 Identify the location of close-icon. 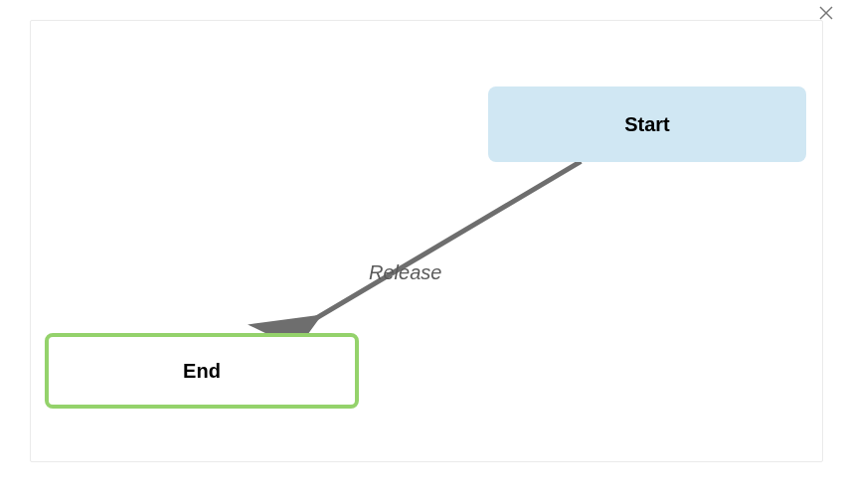
(827, 14).